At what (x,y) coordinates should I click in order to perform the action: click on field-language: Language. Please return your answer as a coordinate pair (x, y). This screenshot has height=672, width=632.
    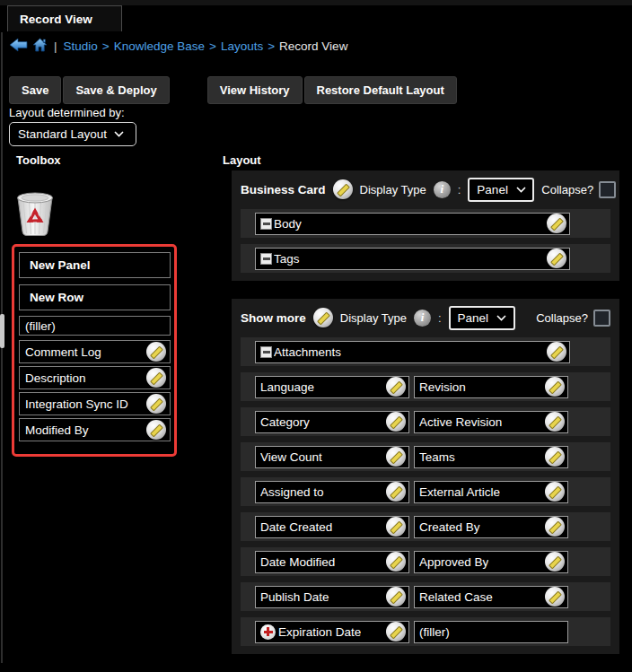
    Looking at the image, I should click on (332, 388).